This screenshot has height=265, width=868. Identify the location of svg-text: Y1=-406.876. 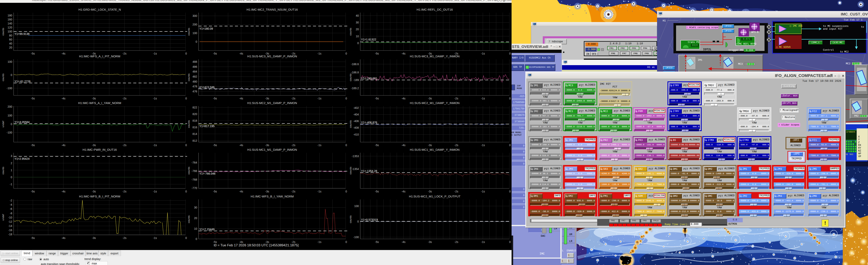
(369, 123).